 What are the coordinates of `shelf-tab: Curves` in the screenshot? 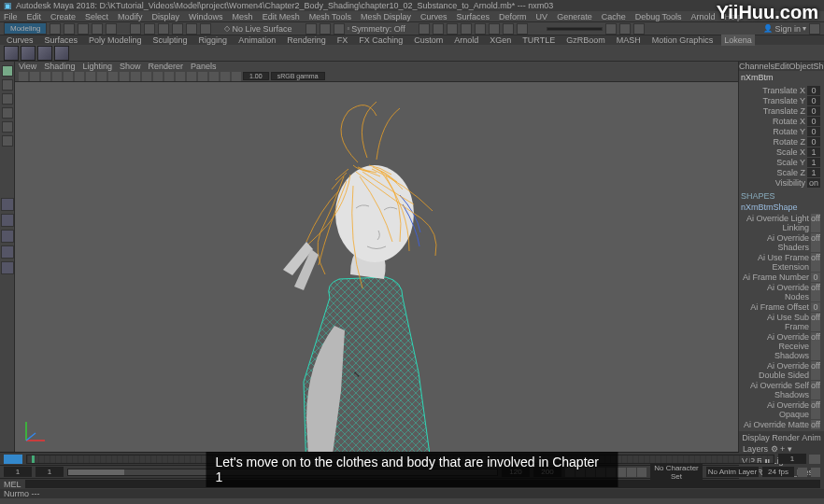 It's located at (21, 40).